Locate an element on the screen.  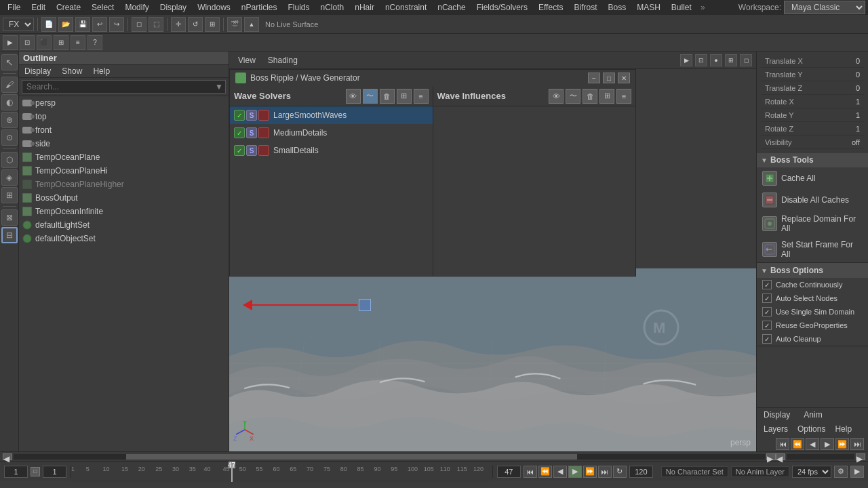
search-dropdown-icon: ▼ is located at coordinates (219, 87).